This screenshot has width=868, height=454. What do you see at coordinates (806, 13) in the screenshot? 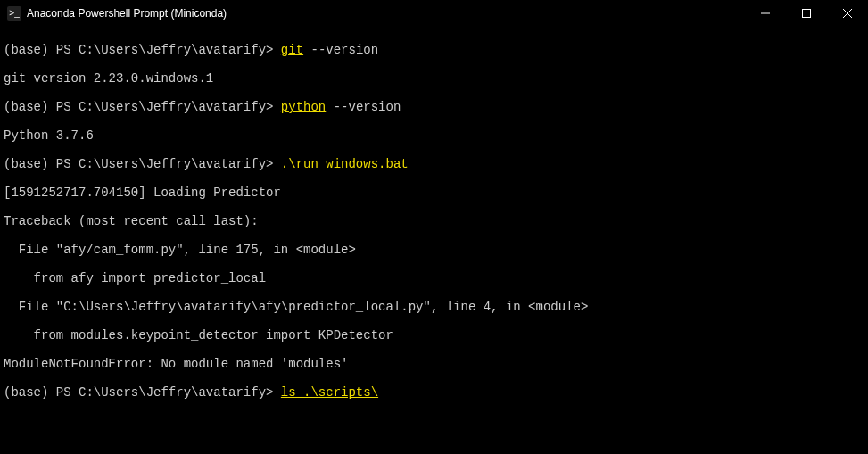
I see `window-controls` at bounding box center [806, 13].